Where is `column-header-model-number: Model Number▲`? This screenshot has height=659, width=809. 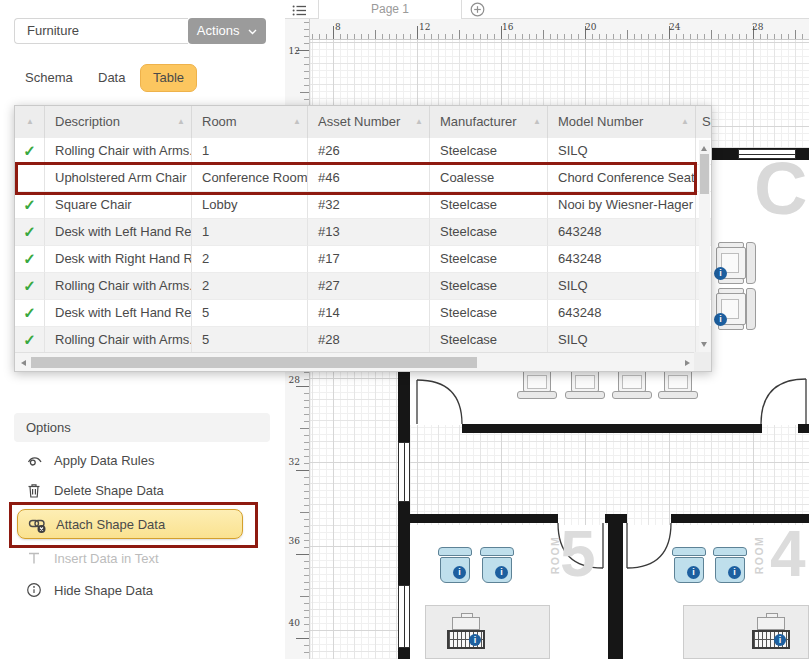
column-header-model-number: Model Number▲ is located at coordinates (622, 122).